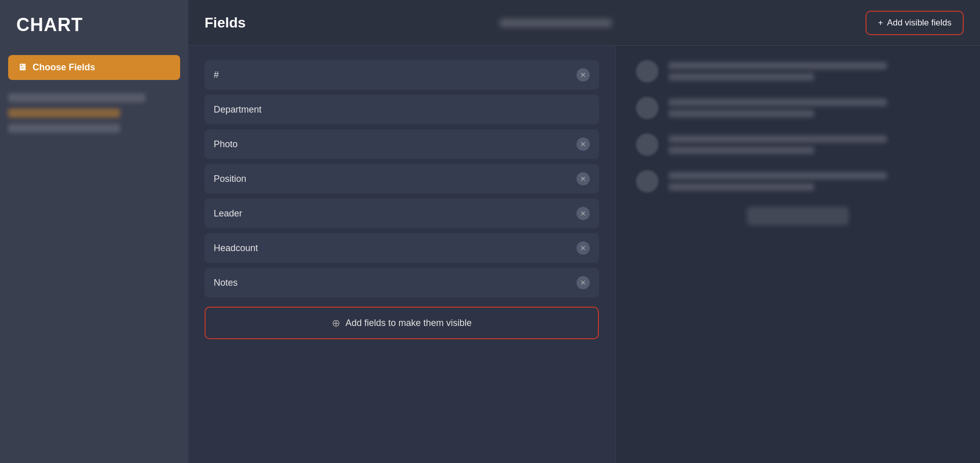 Image resolution: width=980 pixels, height=463 pixels. What do you see at coordinates (64, 67) in the screenshot?
I see `choose-fields-label: Choose Fields` at bounding box center [64, 67].